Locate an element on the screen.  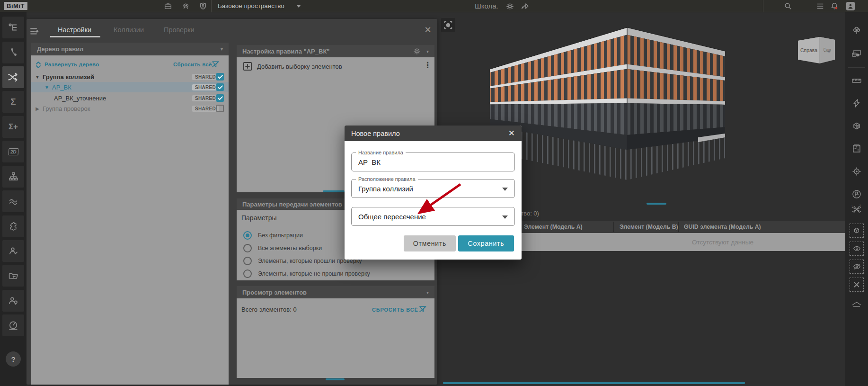
tree-row-ar-vk-refine: АР_ВК_уточнение SHARED is located at coordinates (130, 98).